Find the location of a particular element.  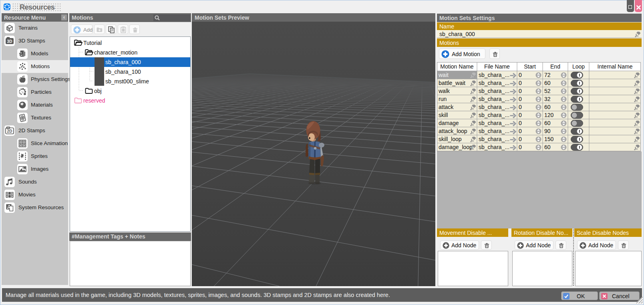

svg-text: 2D is located at coordinates (10, 131).